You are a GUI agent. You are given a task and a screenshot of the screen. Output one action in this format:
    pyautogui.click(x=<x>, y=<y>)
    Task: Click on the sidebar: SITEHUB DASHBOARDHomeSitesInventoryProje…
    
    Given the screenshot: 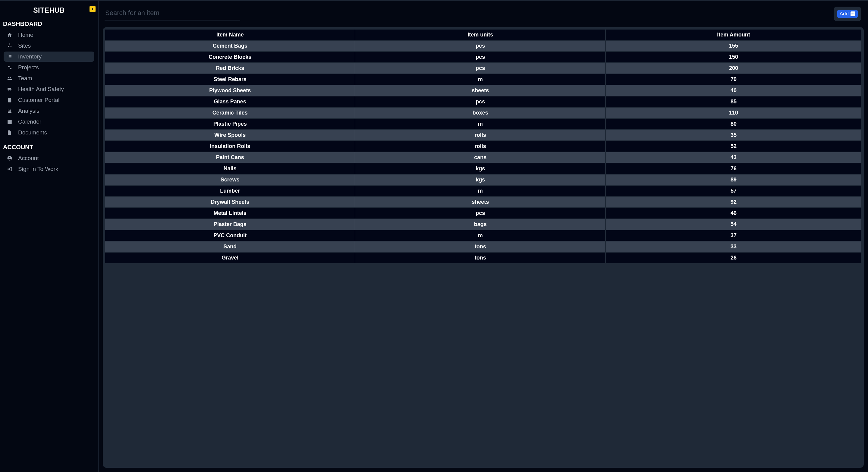 What is the action you would take?
    pyautogui.click(x=49, y=237)
    